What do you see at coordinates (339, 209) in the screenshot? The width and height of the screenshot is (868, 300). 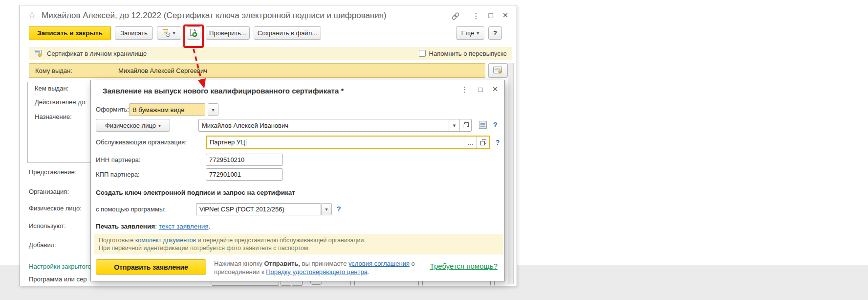 I see `program-help-icon: ?` at bounding box center [339, 209].